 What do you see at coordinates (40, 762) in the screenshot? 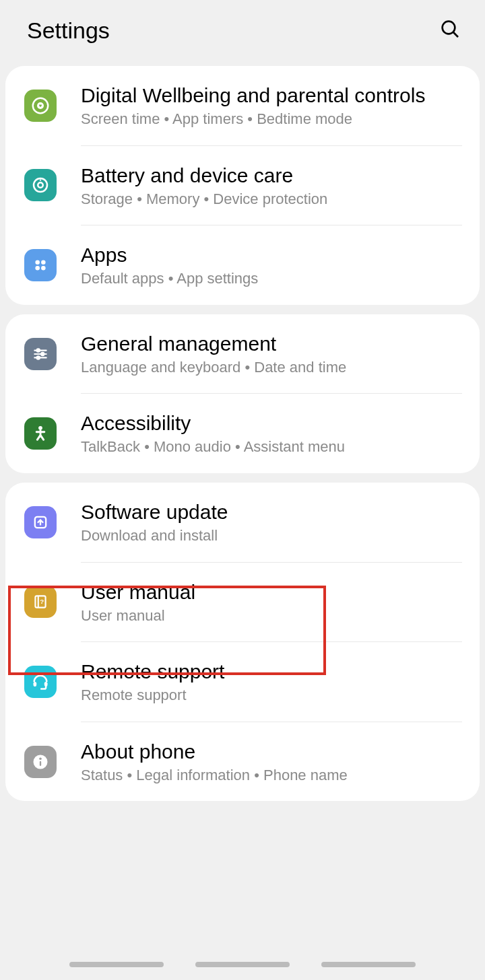
I see `about-icon` at bounding box center [40, 762].